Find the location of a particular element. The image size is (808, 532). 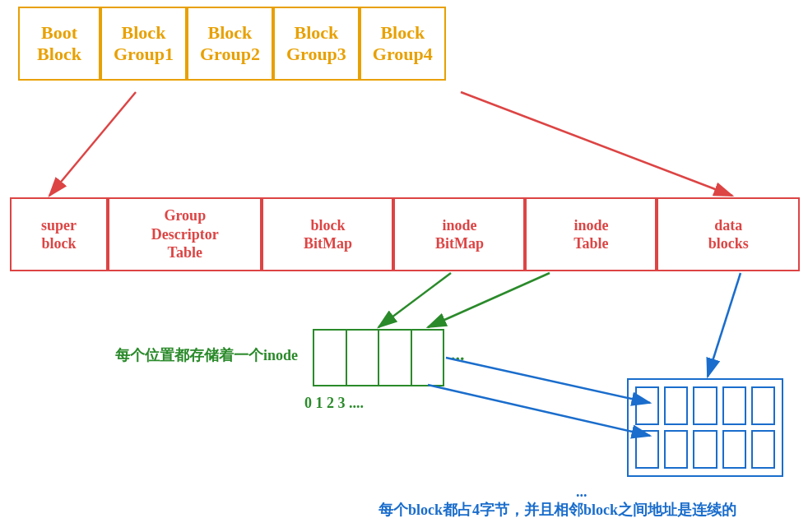

label-dots-data: ... is located at coordinates (582, 492).